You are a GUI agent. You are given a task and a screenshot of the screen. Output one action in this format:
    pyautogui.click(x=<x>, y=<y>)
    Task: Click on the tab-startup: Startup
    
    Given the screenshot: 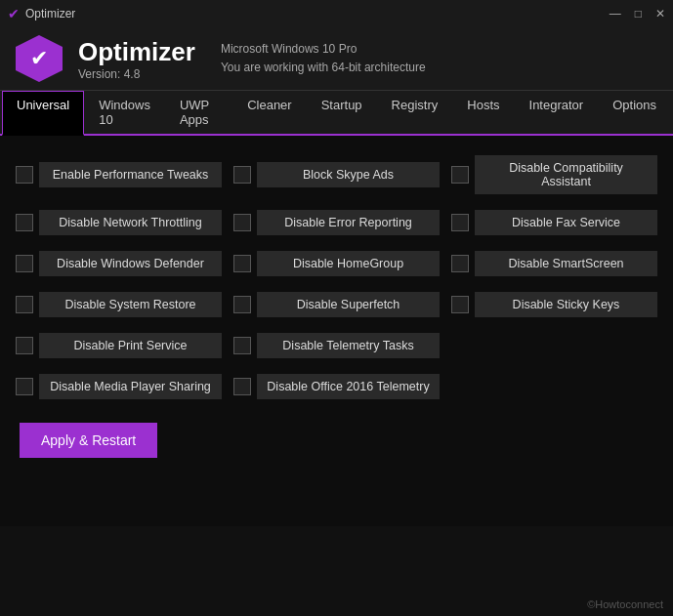 What is the action you would take?
    pyautogui.click(x=342, y=112)
    